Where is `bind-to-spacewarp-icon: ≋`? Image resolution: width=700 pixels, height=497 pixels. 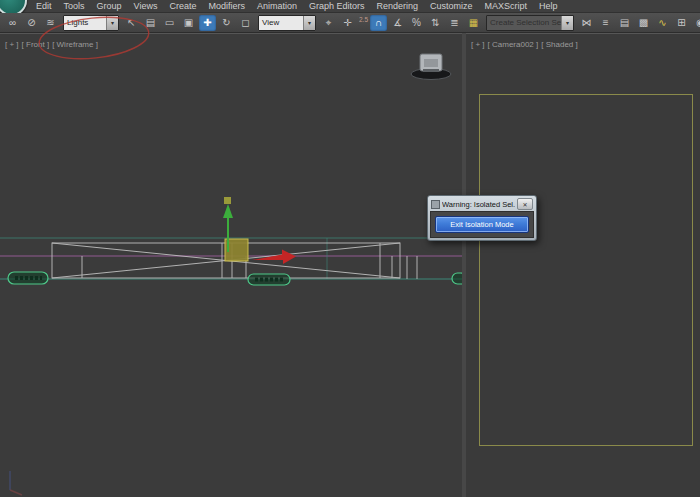 bind-to-spacewarp-icon: ≋ is located at coordinates (50, 23).